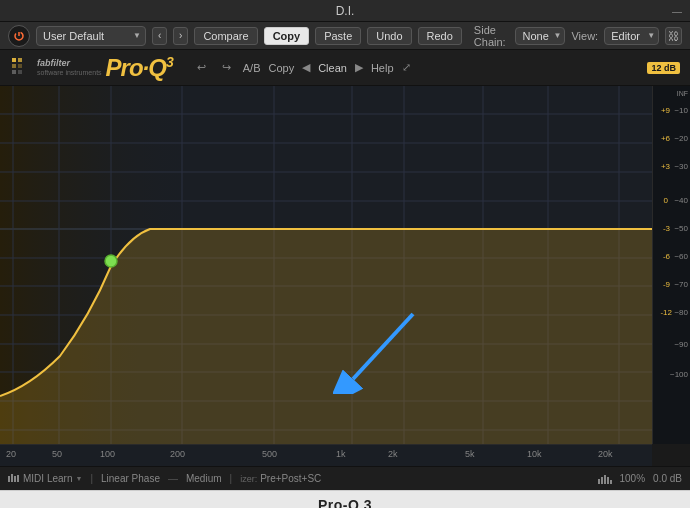 This screenshot has height=508, width=690. What do you see at coordinates (470, 454) in the screenshot?
I see `x-label-5k: 5k` at bounding box center [470, 454].